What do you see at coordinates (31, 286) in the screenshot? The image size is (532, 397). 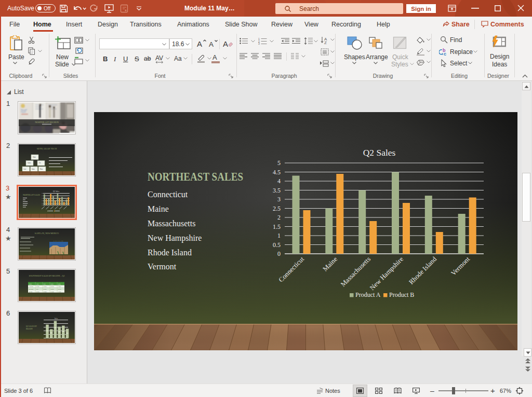 I see `svg-text: Arizona` at bounding box center [31, 286].